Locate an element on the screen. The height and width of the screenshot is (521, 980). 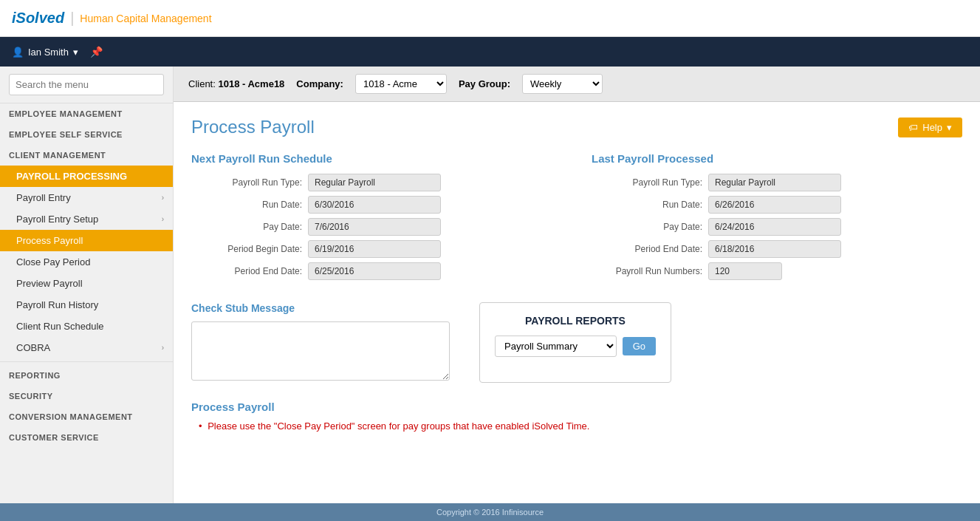
sidebar-item-security: SECURITY is located at coordinates (86, 396).